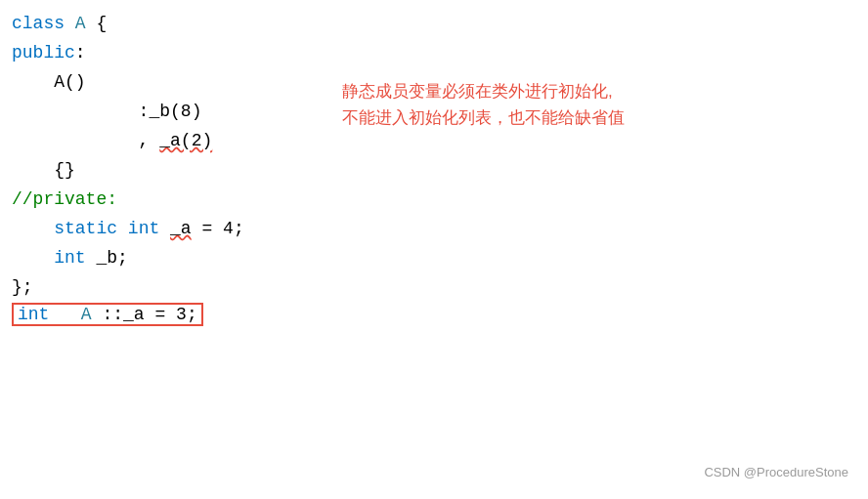 Image resolution: width=868 pixels, height=499 pixels. I want to click on init-b: :_b(8), so click(107, 111).